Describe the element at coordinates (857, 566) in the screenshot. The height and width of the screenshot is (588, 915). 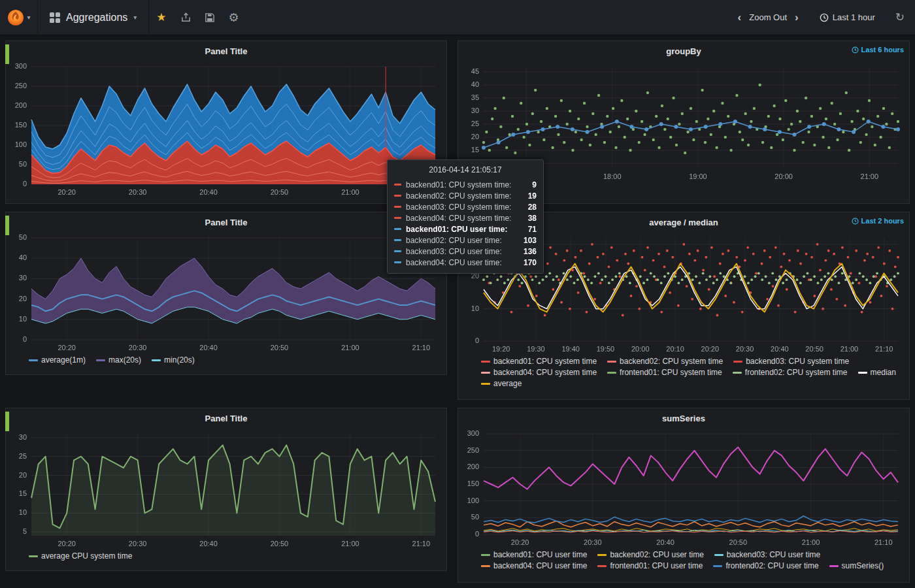
I see `legend-item: sumSeries()` at that location.